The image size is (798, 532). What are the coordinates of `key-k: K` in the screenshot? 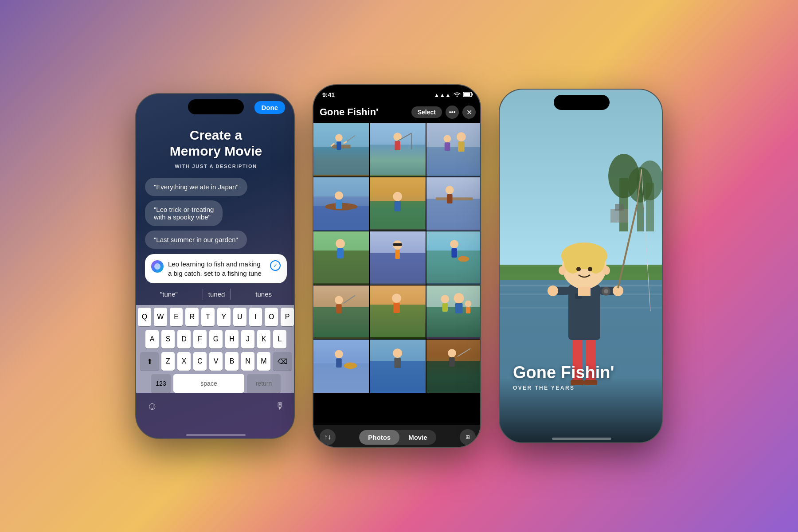 It's located at (264, 339).